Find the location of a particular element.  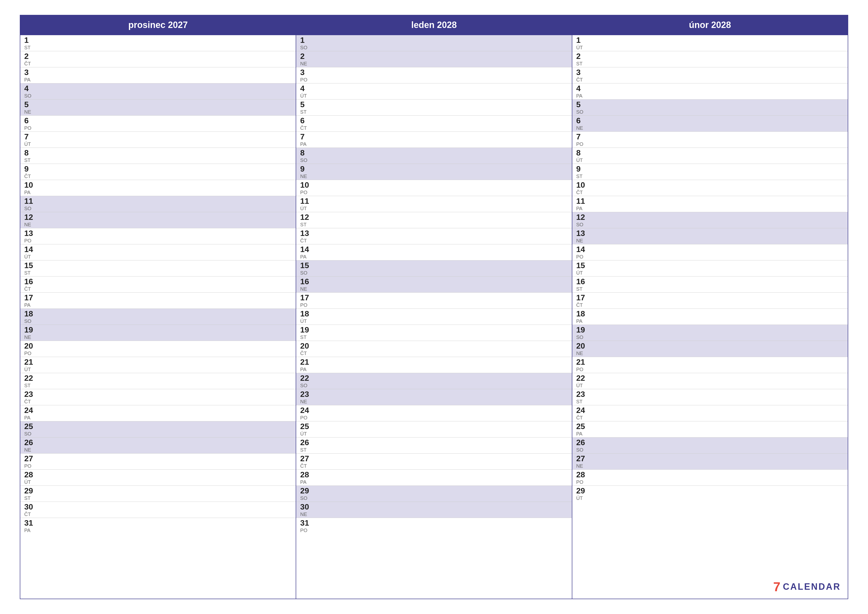

day-cell: 22ÚT is located at coordinates (584, 381).